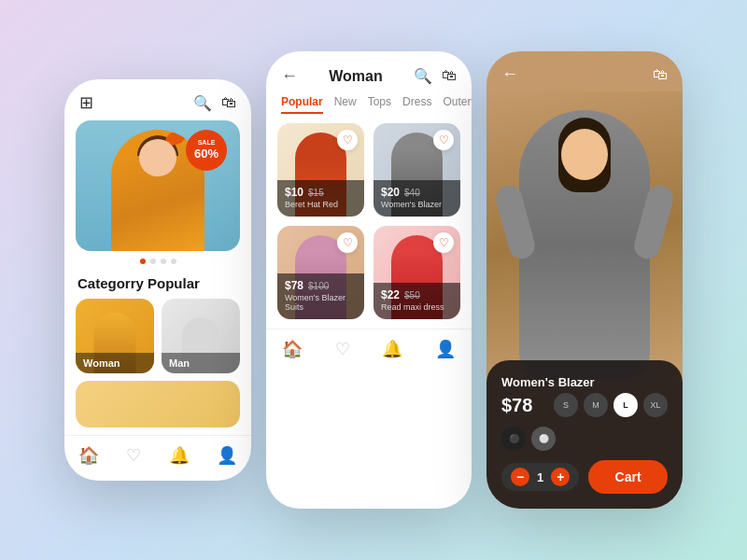 The image size is (747, 560). Describe the element at coordinates (201, 336) in the screenshot. I see `category-man: Man` at that location.